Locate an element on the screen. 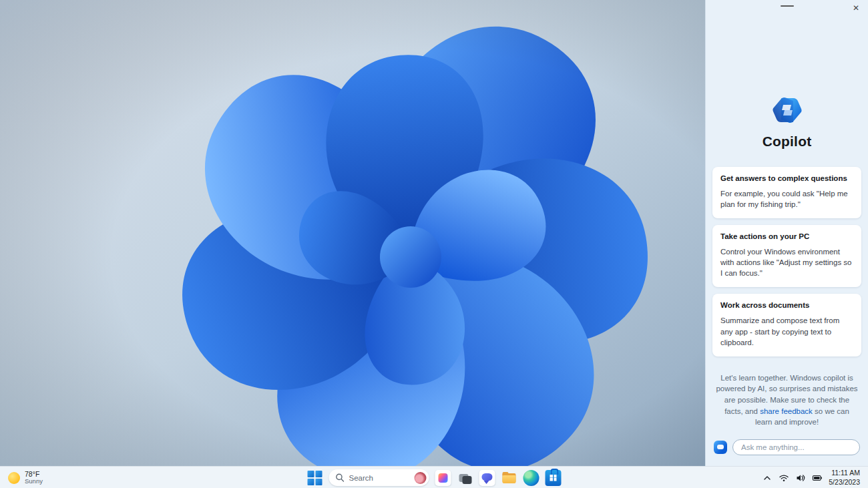  copilot-branding: Copilot is located at coordinates (787, 122).